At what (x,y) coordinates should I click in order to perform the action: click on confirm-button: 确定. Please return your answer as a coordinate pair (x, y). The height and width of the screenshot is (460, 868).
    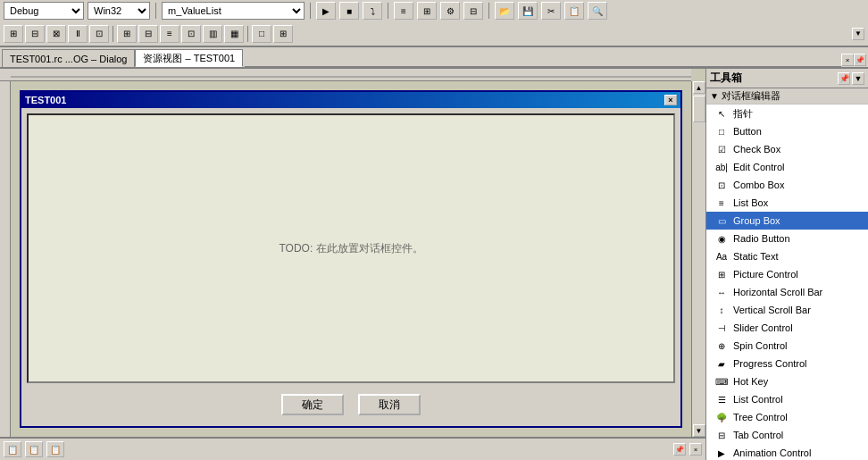
    Looking at the image, I should click on (313, 405).